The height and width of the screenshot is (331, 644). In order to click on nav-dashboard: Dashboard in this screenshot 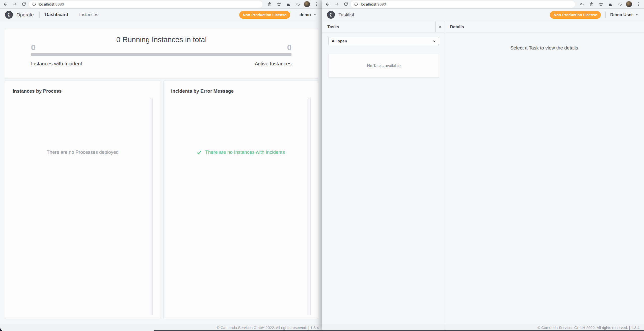, I will do `click(57, 15)`.